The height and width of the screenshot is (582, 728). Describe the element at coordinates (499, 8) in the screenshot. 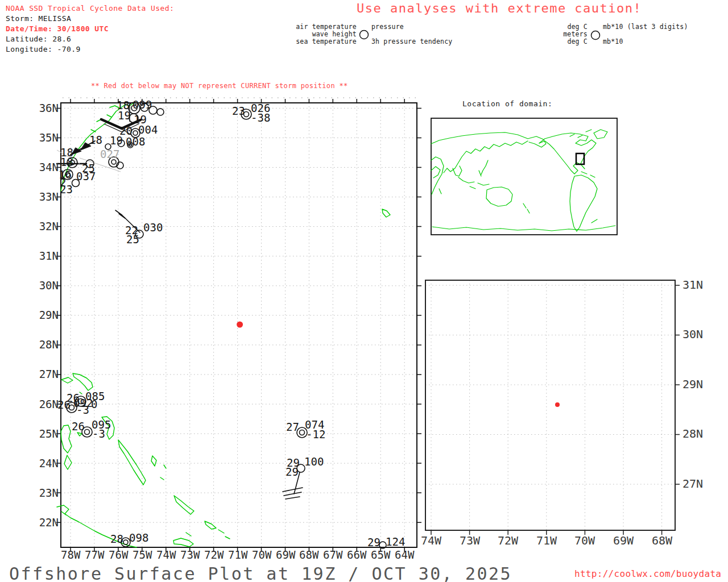

I see `caution-text: Use analyses with extreme caution!` at that location.